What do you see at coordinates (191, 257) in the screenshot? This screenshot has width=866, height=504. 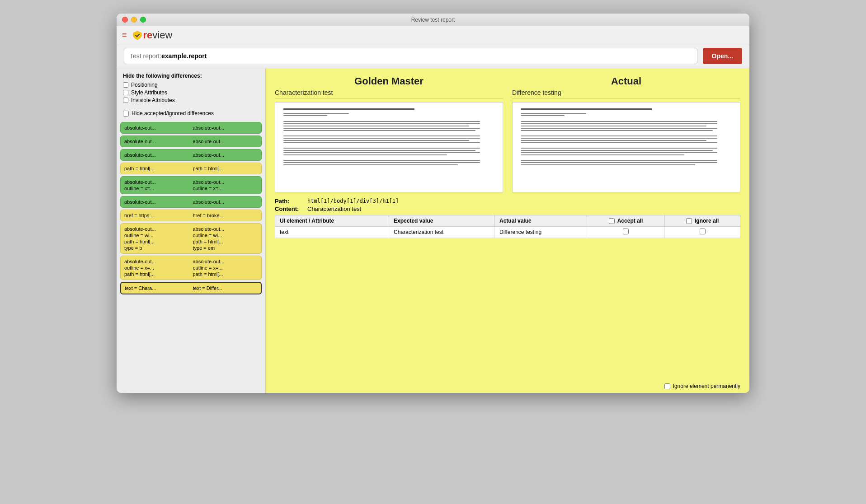 I see `diff-list: absolute-out... absolute-out... absolute…` at bounding box center [191, 257].